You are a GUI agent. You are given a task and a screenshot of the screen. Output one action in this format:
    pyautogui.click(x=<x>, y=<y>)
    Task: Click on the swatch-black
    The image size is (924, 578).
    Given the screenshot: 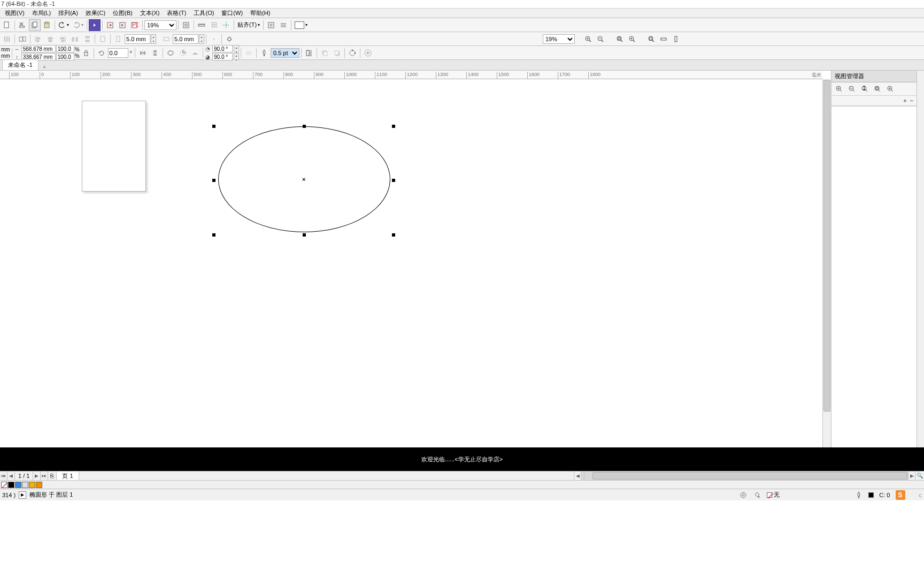 What is the action you would take?
    pyautogui.click(x=11, y=485)
    